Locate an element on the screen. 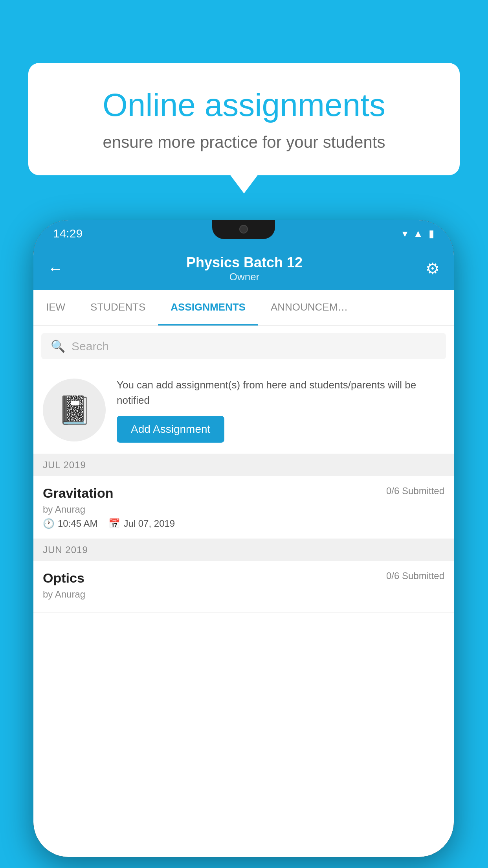  settings-icon: ⚙ is located at coordinates (433, 268).